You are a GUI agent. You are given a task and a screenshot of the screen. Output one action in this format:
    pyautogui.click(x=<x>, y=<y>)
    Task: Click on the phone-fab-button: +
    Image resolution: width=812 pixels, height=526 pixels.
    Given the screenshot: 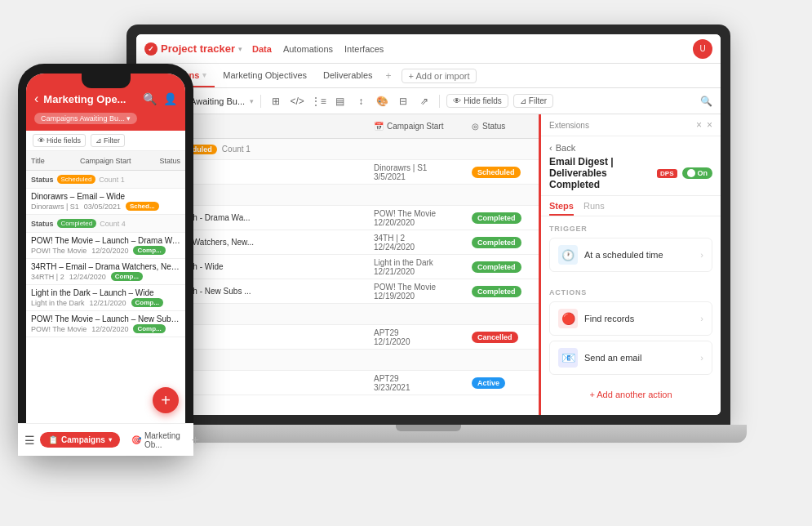 What is the action you would take?
    pyautogui.click(x=166, y=400)
    